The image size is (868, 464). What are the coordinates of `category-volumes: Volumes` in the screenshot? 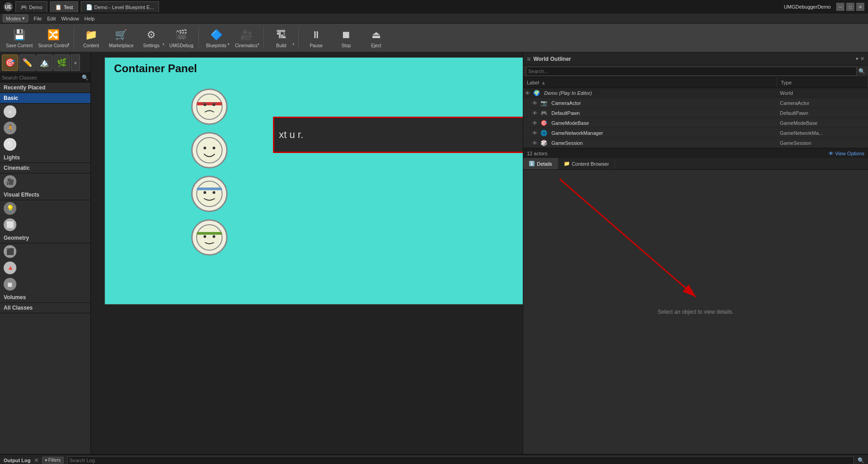 It's located at (45, 298).